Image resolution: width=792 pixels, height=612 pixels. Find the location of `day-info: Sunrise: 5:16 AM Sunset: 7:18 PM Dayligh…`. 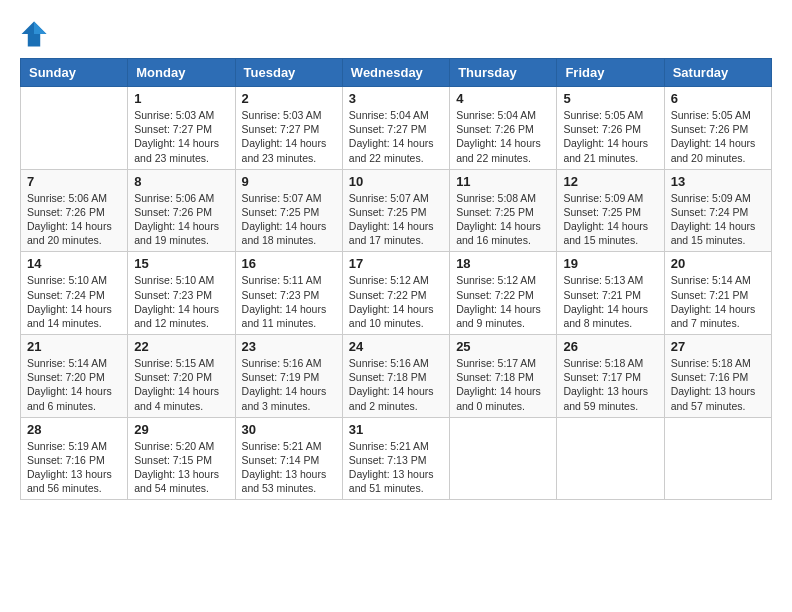

day-info: Sunrise: 5:16 AM Sunset: 7:18 PM Dayligh… is located at coordinates (396, 384).